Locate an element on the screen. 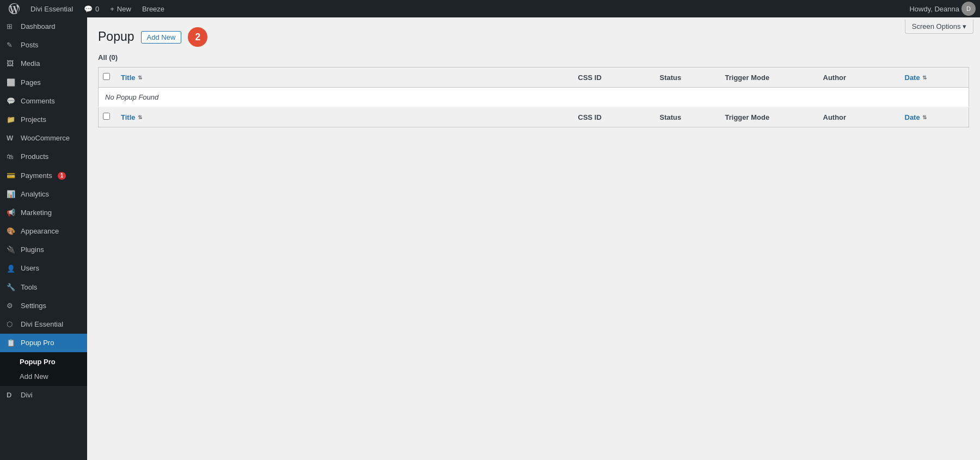 This screenshot has height=460, width=980. sidebar-item-plugins: 🔌 Plugins is located at coordinates (44, 250).